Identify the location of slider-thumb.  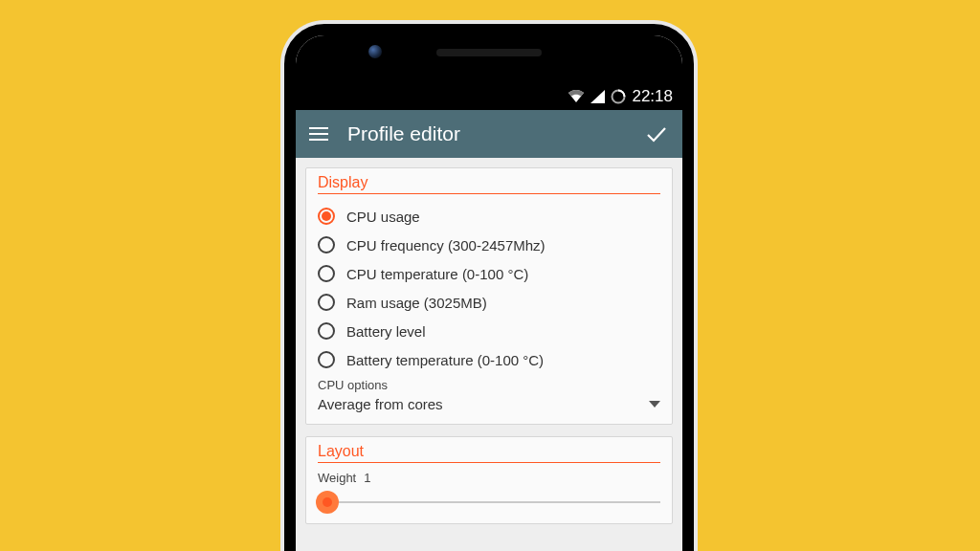
(327, 502).